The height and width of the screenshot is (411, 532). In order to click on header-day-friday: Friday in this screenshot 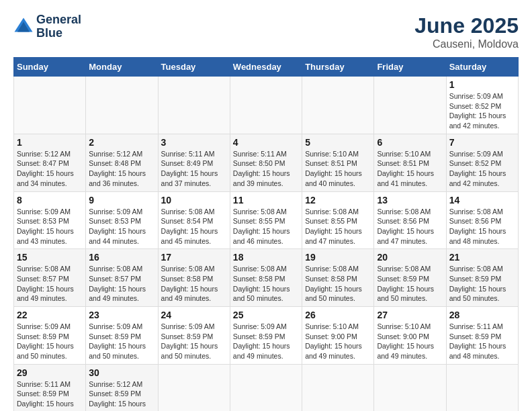, I will do `click(410, 67)`.